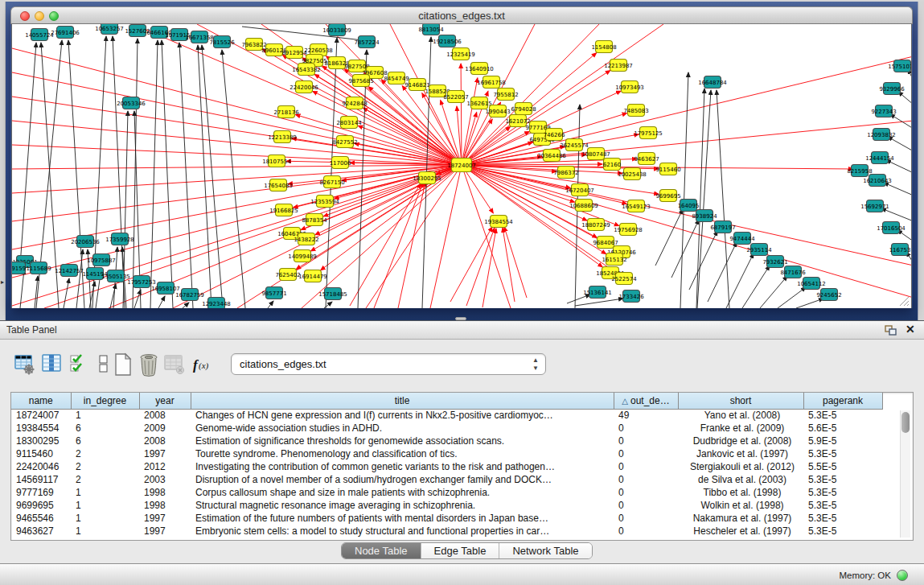 This screenshot has width=924, height=585. Describe the element at coordinates (105, 401) in the screenshot. I see `column-header-in_degree: in_degree` at that location.